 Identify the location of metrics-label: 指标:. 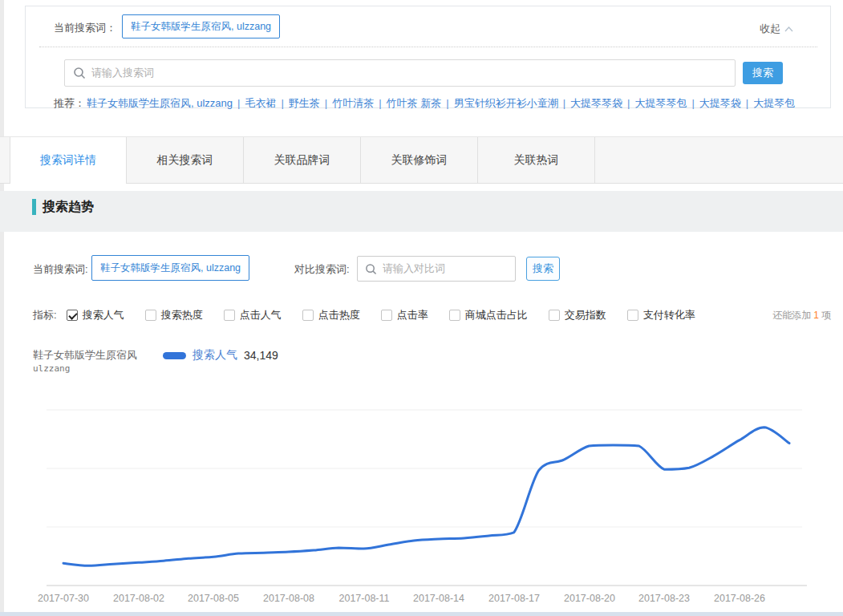
(45, 315).